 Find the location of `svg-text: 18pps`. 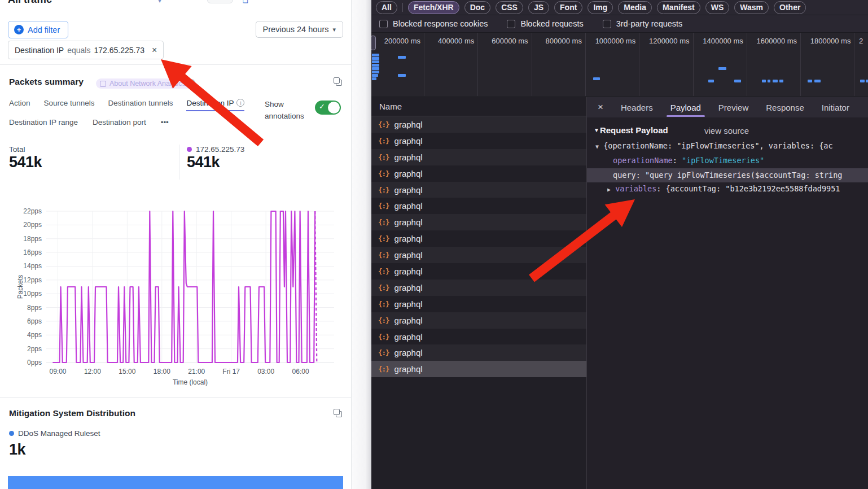

svg-text: 18pps is located at coordinates (33, 239).